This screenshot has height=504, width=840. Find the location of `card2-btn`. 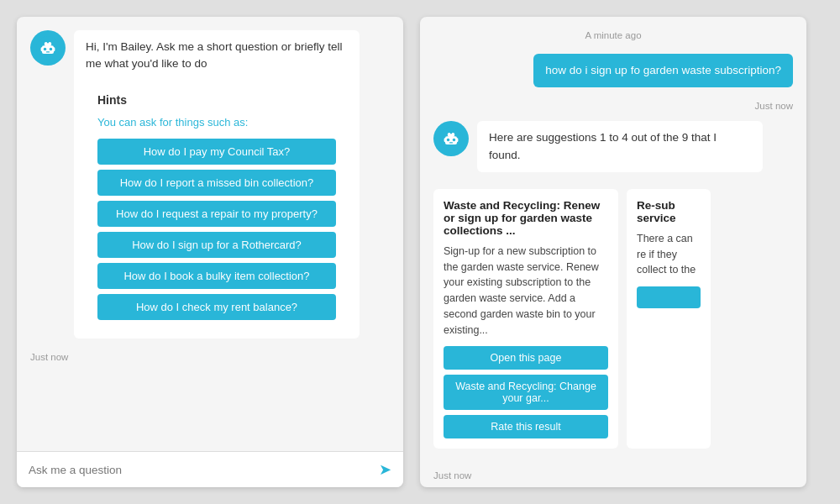

card2-btn is located at coordinates (669, 297).